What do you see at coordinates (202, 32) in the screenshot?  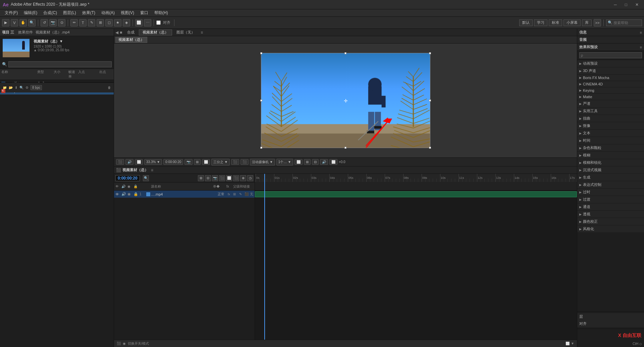 I see `comp-tab-more: ≡` at bounding box center [202, 32].